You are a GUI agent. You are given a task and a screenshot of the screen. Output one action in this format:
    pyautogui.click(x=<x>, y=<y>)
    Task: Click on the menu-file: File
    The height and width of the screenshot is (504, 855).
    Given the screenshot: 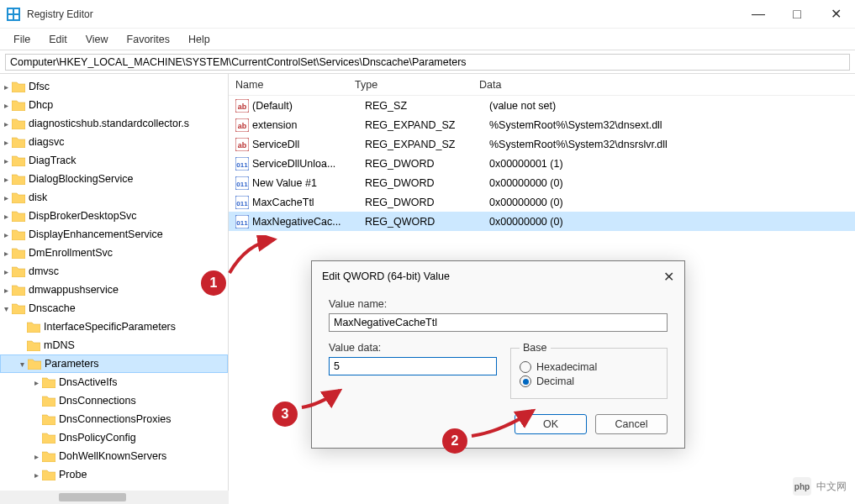 What is the action you would take?
    pyautogui.click(x=22, y=39)
    